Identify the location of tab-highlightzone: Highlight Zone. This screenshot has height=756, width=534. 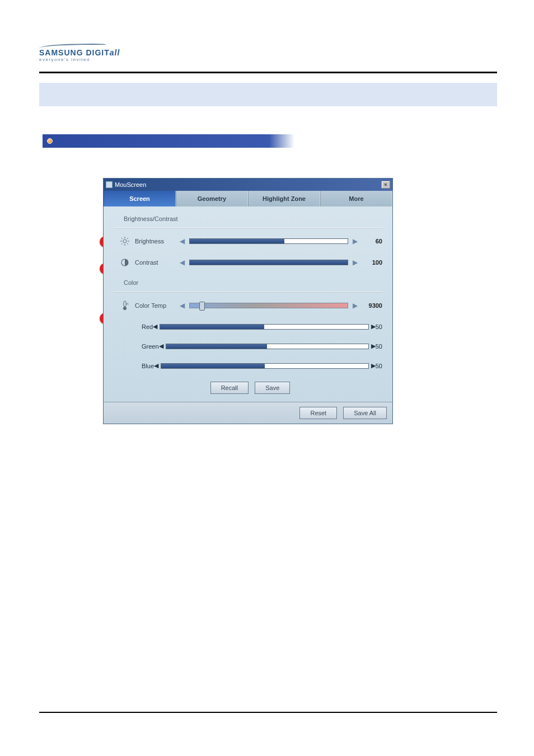
(284, 199).